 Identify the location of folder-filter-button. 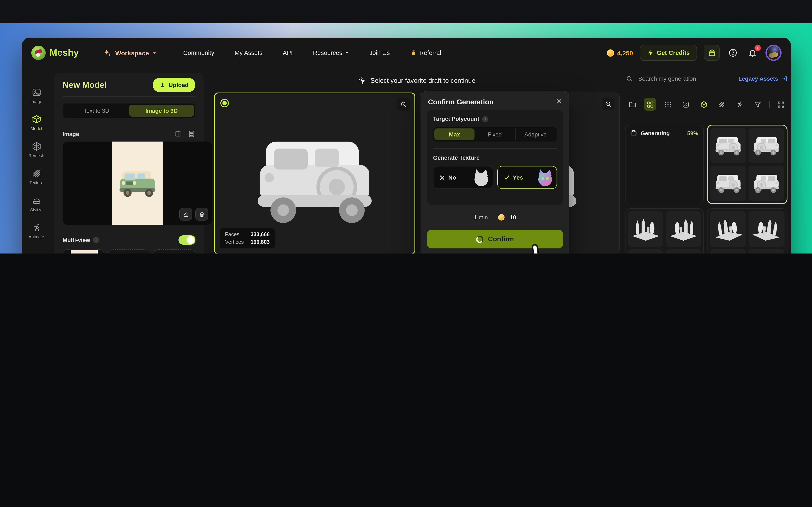
(632, 104).